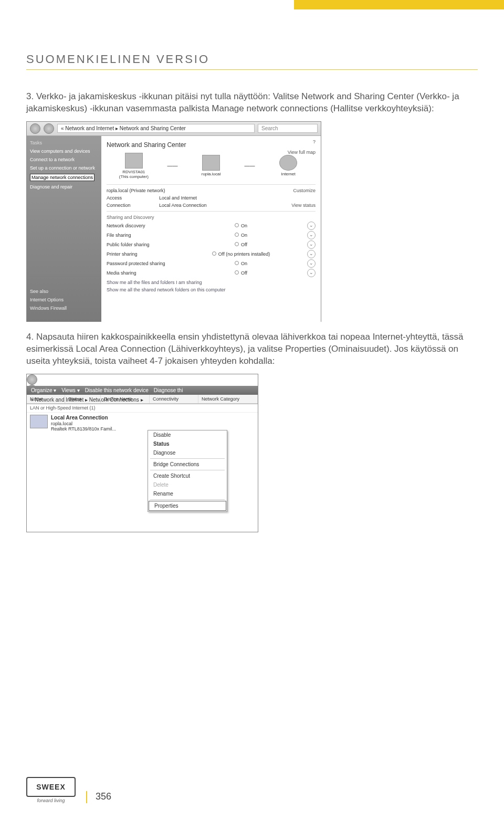 The height and width of the screenshot is (820, 504). What do you see at coordinates (211, 145) in the screenshot?
I see `panel-title: Network and Sharing Center` at bounding box center [211, 145].